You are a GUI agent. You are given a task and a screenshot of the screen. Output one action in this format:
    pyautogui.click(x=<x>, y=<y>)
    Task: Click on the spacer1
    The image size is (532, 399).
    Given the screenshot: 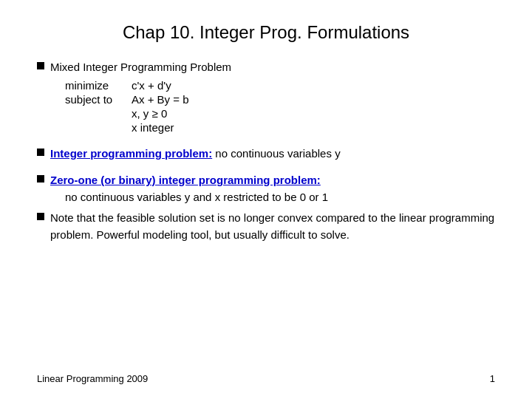 What is the action you would take?
    pyautogui.click(x=98, y=114)
    